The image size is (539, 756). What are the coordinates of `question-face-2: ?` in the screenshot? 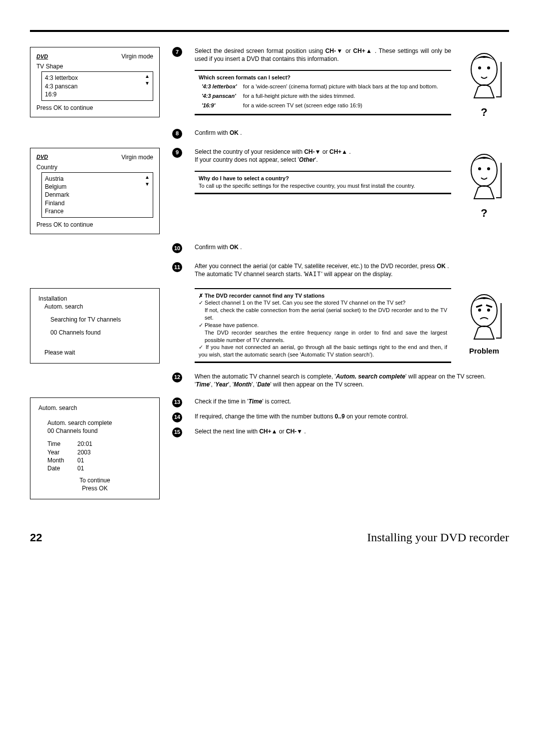 It's located at (484, 184).